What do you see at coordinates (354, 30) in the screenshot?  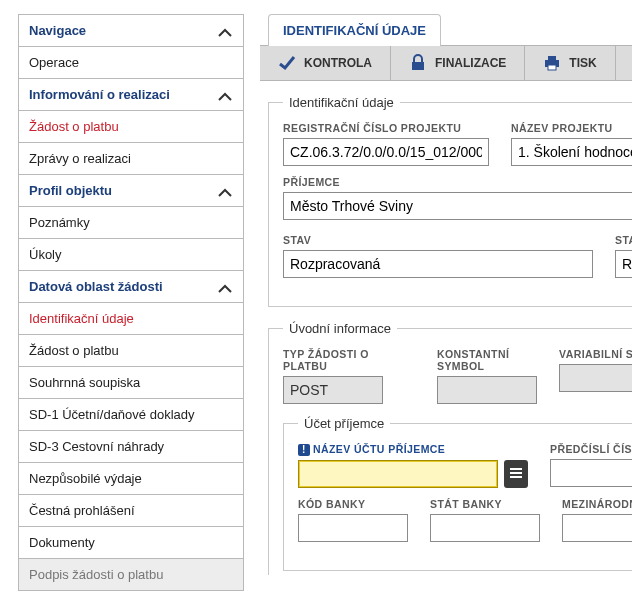 I see `tab-label: IDENTIFIKAČNÍ ÚDAJE` at bounding box center [354, 30].